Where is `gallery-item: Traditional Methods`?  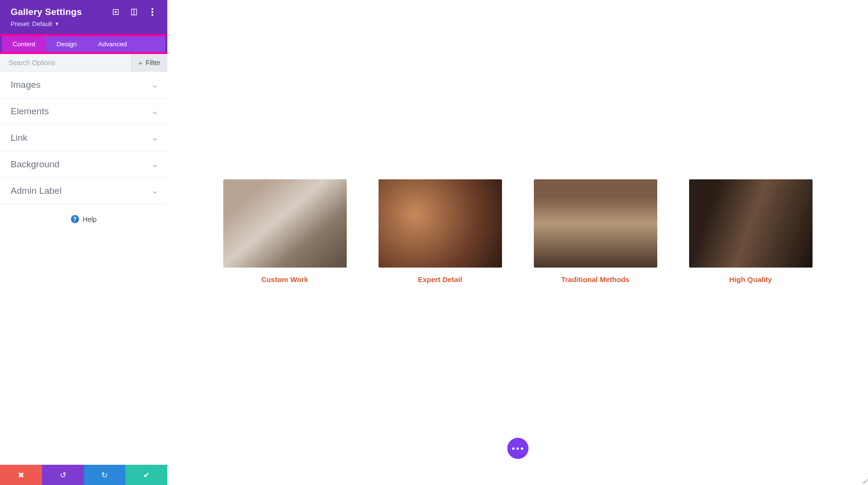
gallery-item: Traditional Methods is located at coordinates (596, 231).